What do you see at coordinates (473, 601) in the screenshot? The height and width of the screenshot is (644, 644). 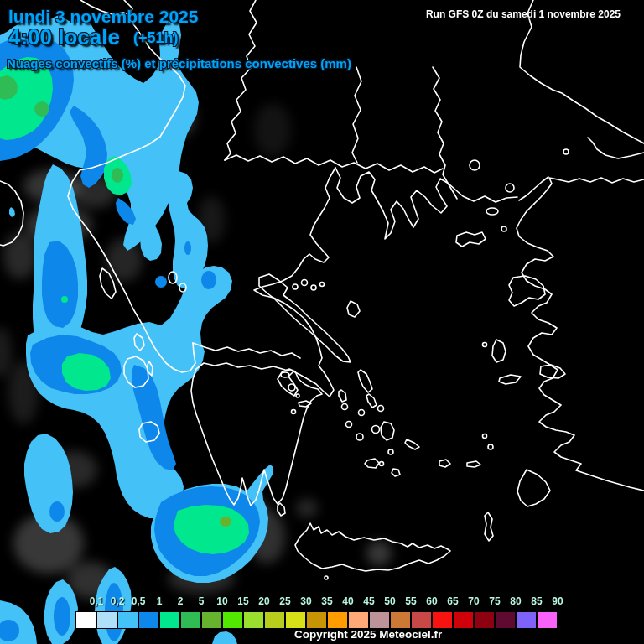 I see `legend-label: 70` at bounding box center [473, 601].